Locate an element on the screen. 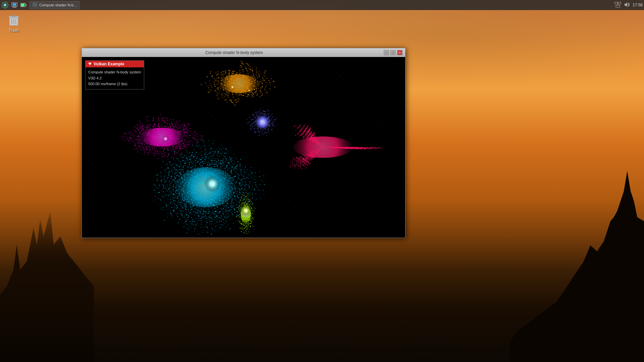 The image size is (644, 362). trash-label: Trash is located at coordinates (14, 31).